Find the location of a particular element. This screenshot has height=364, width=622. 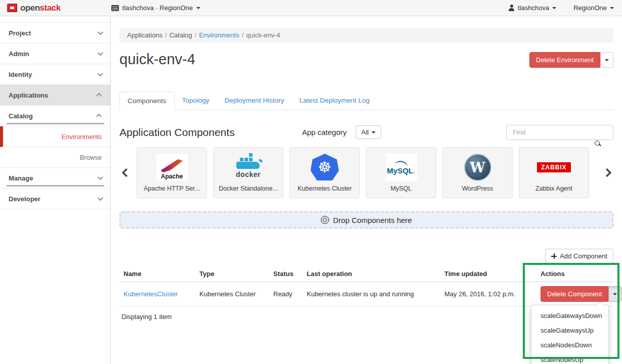

component-card-kubernetes: ☸ Kubernetes Cluster is located at coordinates (325, 173).